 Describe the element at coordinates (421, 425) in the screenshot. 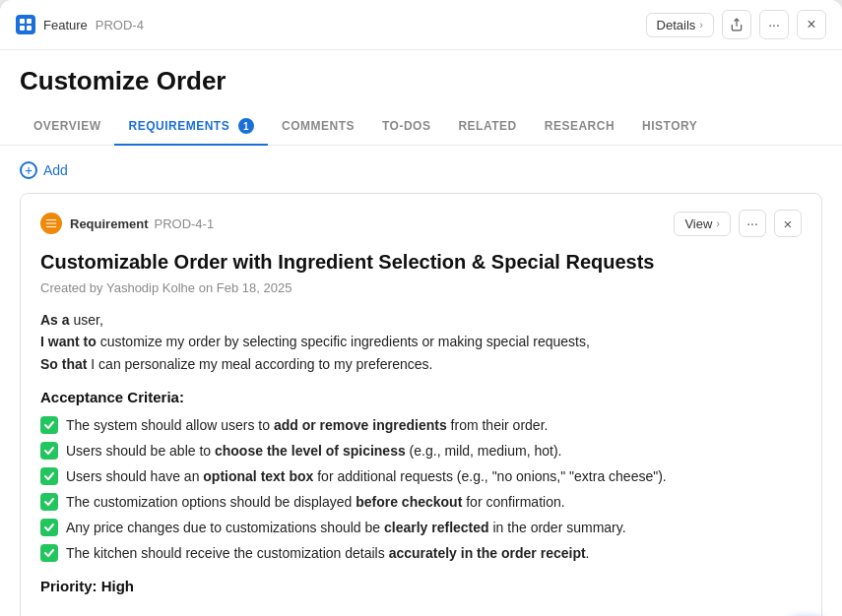

I see `criteria-item: The system should allow users to add or …` at that location.